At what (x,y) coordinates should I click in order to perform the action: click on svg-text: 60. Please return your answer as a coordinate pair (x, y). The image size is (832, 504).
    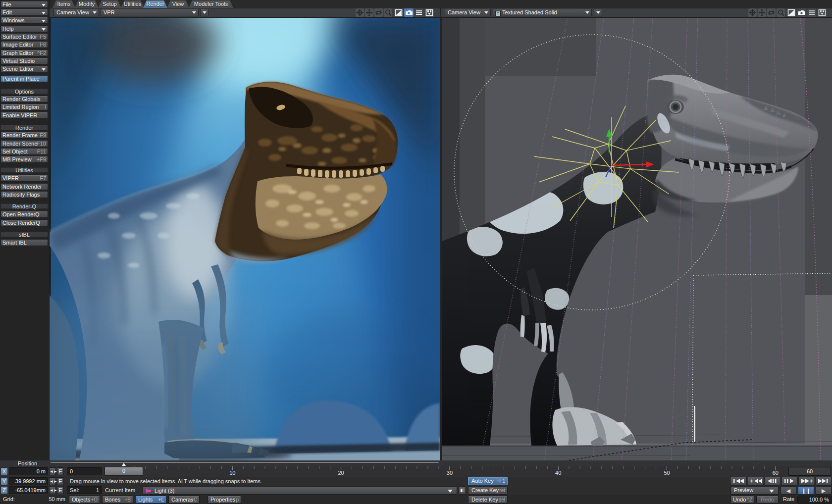
    Looking at the image, I should click on (776, 473).